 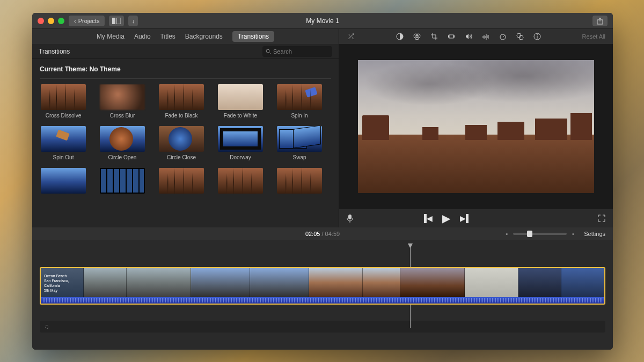 I want to click on transition-label: Cross Dissolve, so click(x=63, y=116).